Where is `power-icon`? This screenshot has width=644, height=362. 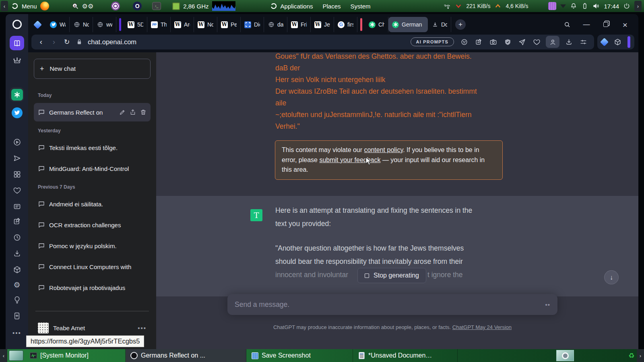 power-icon is located at coordinates (627, 6).